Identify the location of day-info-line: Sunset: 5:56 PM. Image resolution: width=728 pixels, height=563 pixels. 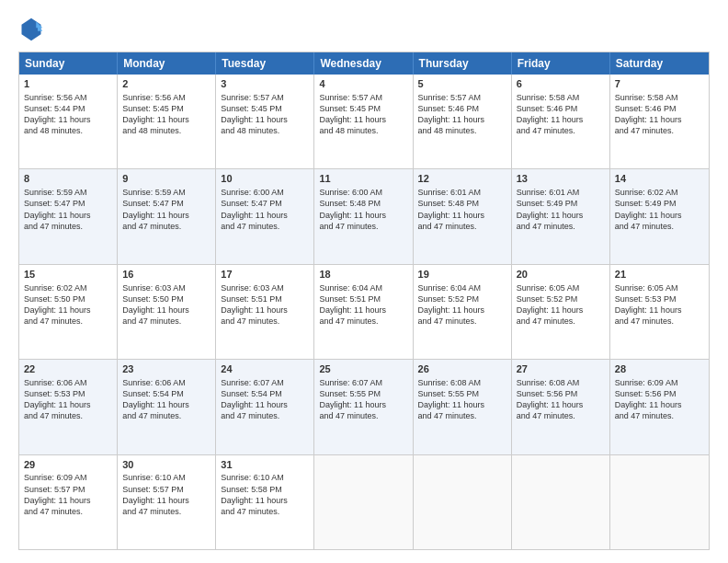
(660, 394).